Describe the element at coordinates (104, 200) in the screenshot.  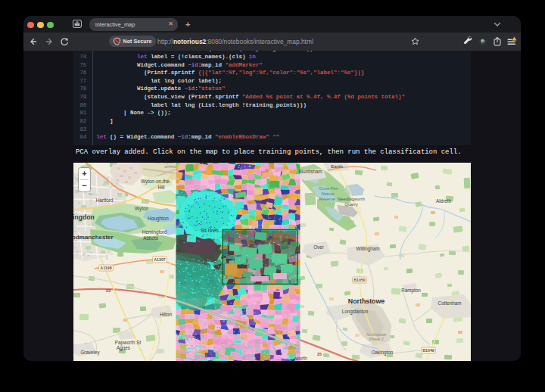
I see `svg-text: Hartford` at that location.